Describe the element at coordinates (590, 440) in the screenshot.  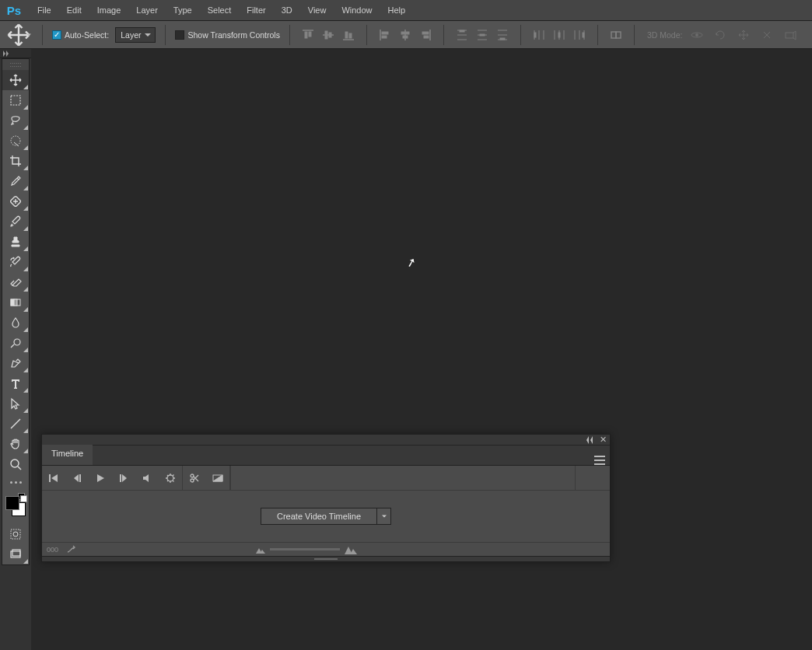
I see `collapse-panel-icon` at that location.